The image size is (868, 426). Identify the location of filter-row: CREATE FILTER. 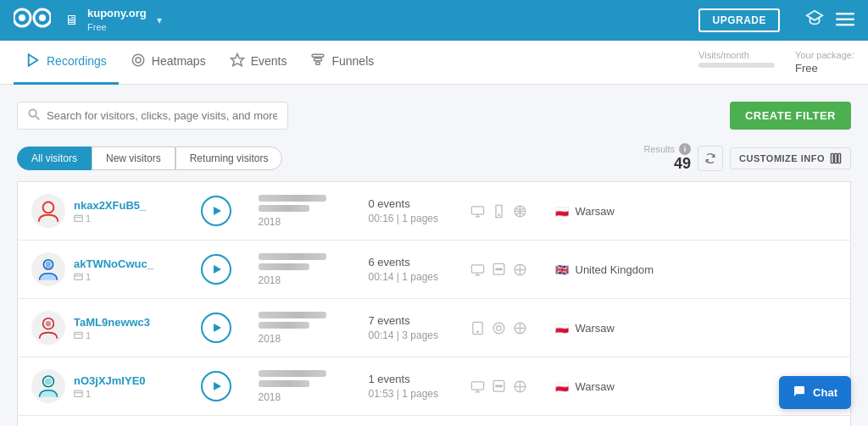
(434, 115).